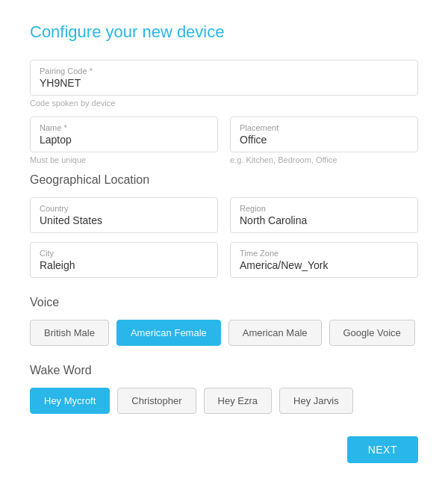  What do you see at coordinates (324, 253) in the screenshot?
I see `timezone-label: Time Zone` at bounding box center [324, 253].